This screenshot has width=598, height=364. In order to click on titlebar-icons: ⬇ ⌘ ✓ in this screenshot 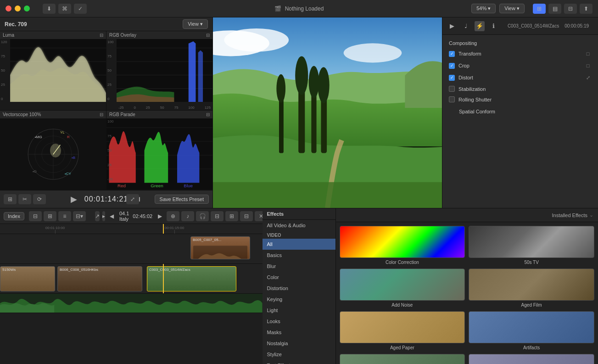, I will do `click(65, 9)`.